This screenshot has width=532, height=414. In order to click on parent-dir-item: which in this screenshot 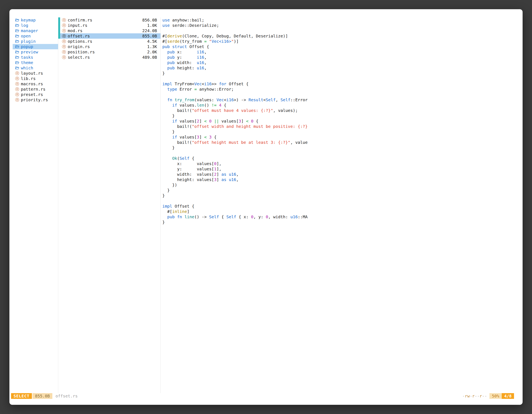, I will do `click(35, 68)`.